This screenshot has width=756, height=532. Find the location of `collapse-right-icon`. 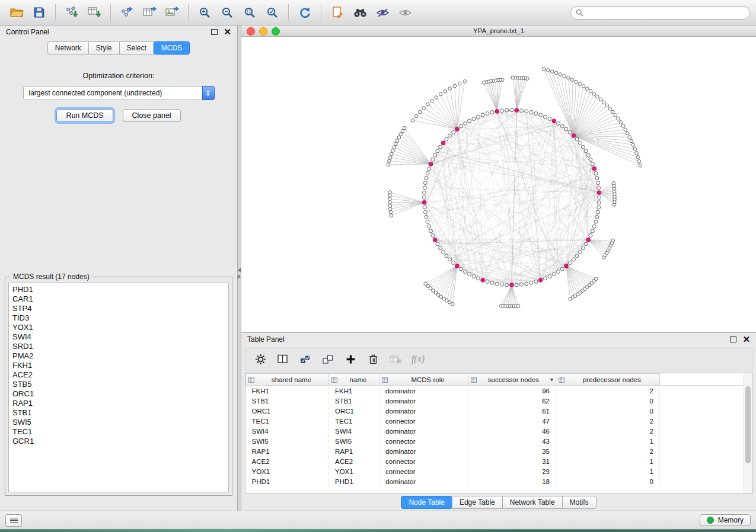

collapse-right-icon is located at coordinates (240, 277).